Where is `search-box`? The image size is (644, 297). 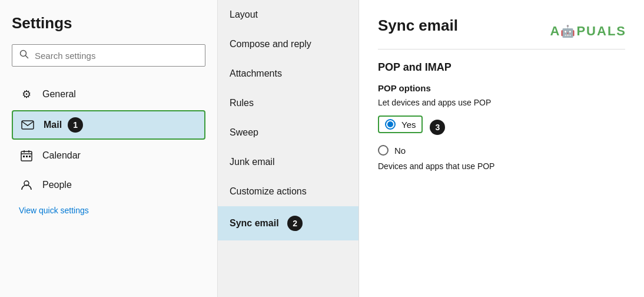 search-box is located at coordinates (108, 55).